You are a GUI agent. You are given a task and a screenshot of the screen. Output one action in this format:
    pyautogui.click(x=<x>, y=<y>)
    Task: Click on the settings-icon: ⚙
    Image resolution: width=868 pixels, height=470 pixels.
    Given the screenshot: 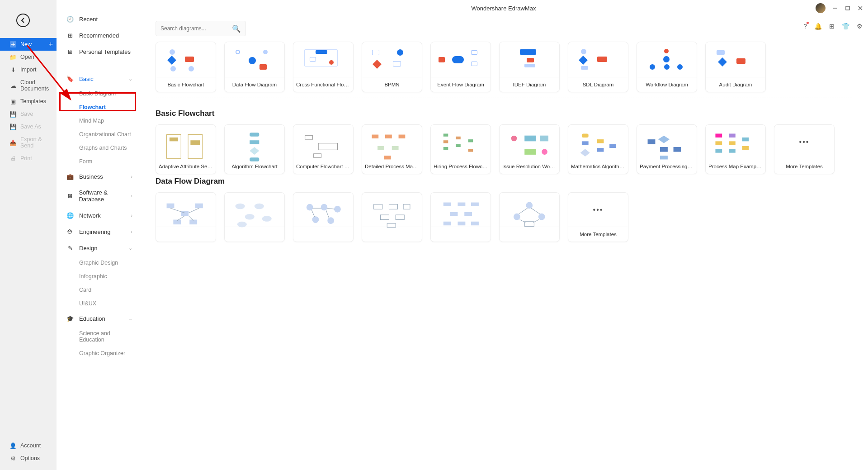 What is the action you would take?
    pyautogui.click(x=860, y=26)
    